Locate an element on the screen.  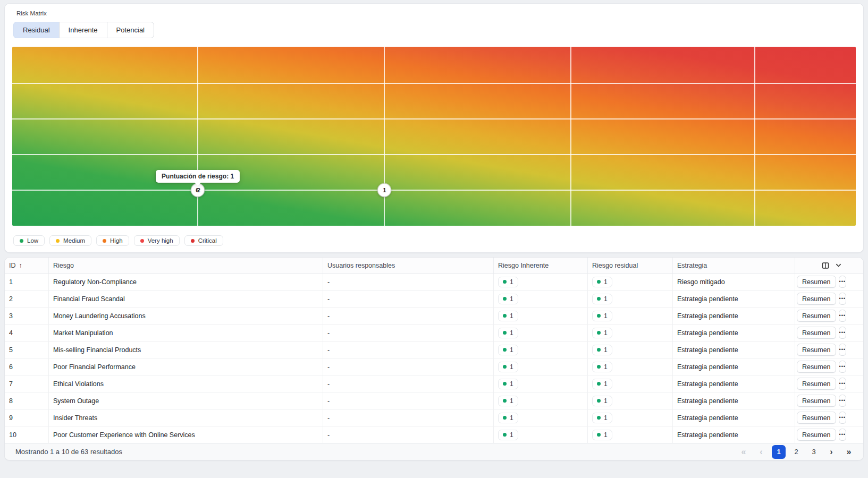
column-label: Riesgo Inherente is located at coordinates (523, 266).